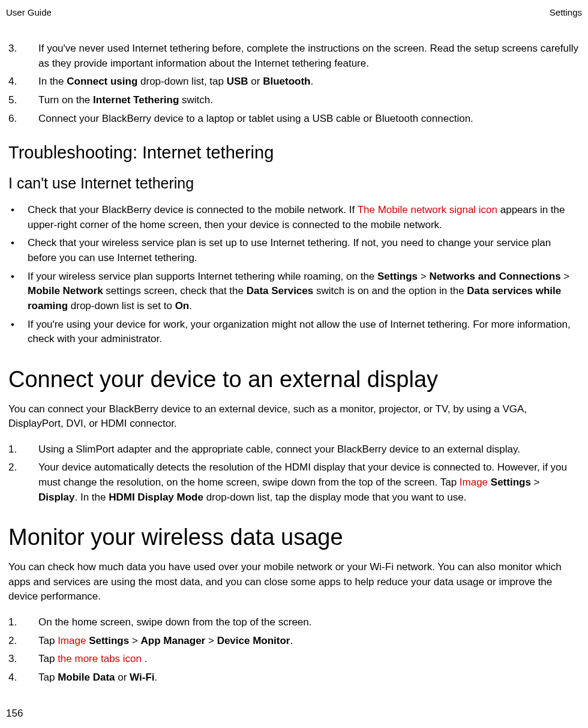  I want to click on steps-list-a: 3. If you've never used Internet tetheri…, so click(294, 84).